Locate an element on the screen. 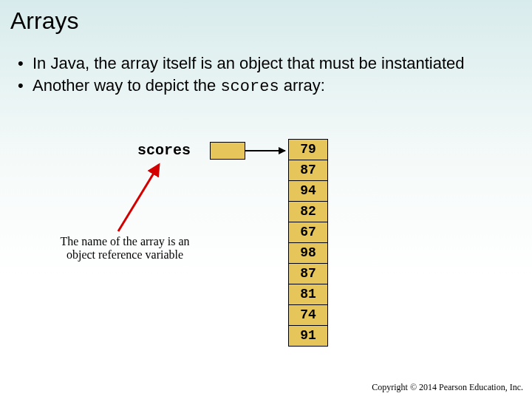 The image size is (532, 399). reference-arrow is located at coordinates (265, 151).